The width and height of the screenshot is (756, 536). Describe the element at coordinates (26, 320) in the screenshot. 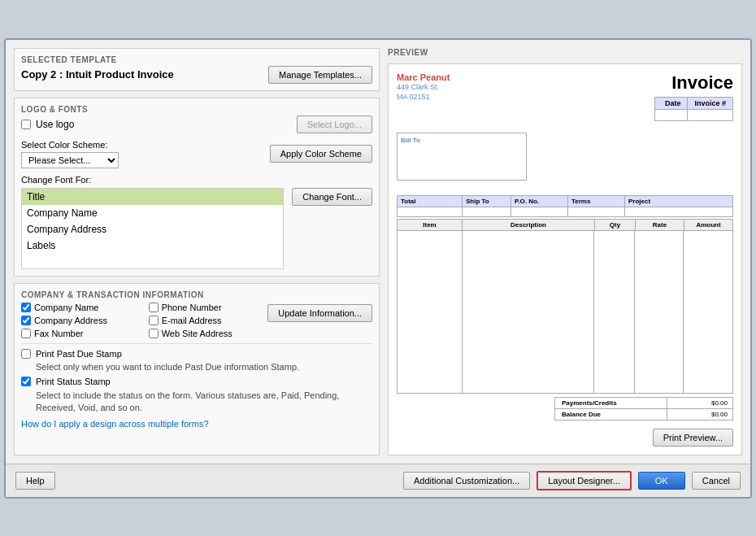

I see `company-address-checkbox` at that location.